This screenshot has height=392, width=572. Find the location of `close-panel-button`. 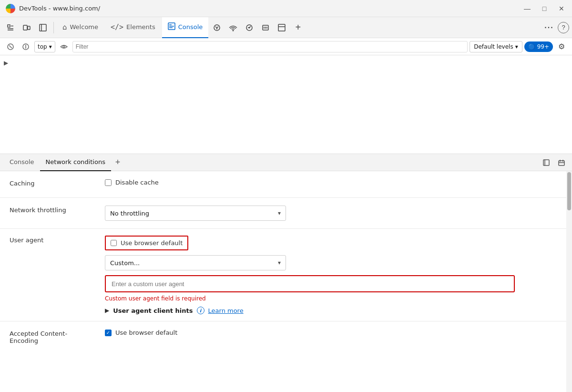

close-panel-button is located at coordinates (562, 163).